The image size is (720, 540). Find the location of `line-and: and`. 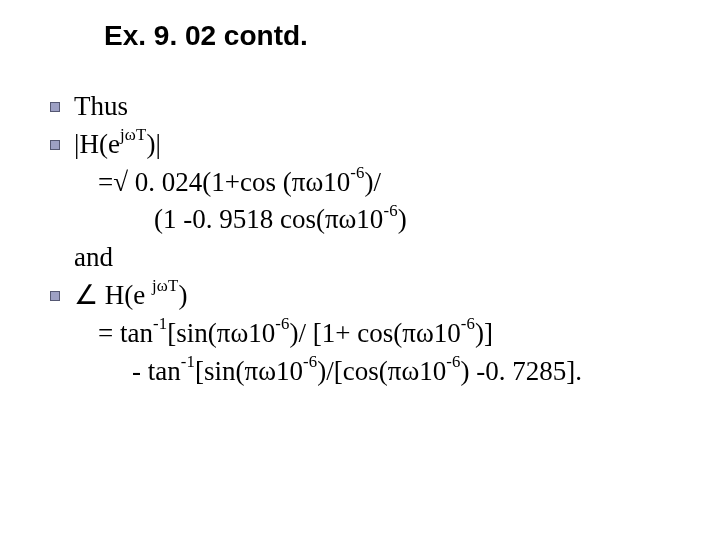

line-and: and is located at coordinates (367, 258).